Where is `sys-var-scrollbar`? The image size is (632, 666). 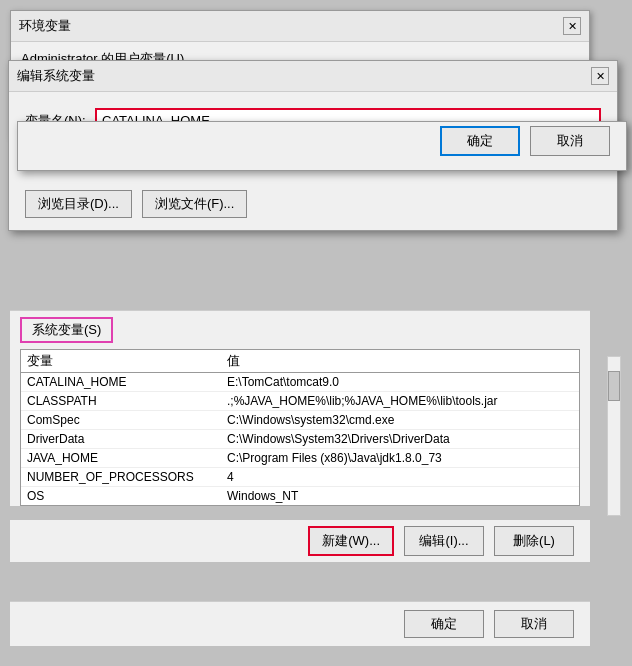
sys-var-scrollbar is located at coordinates (614, 436).